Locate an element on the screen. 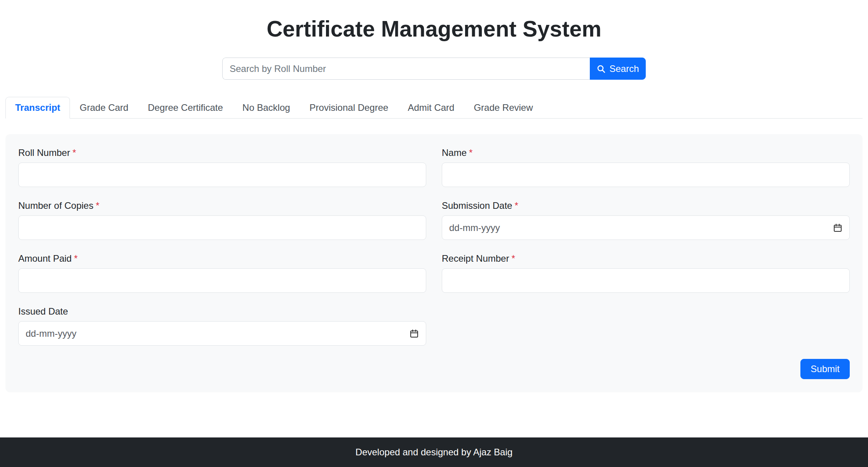  search-button-label: Search is located at coordinates (624, 69).